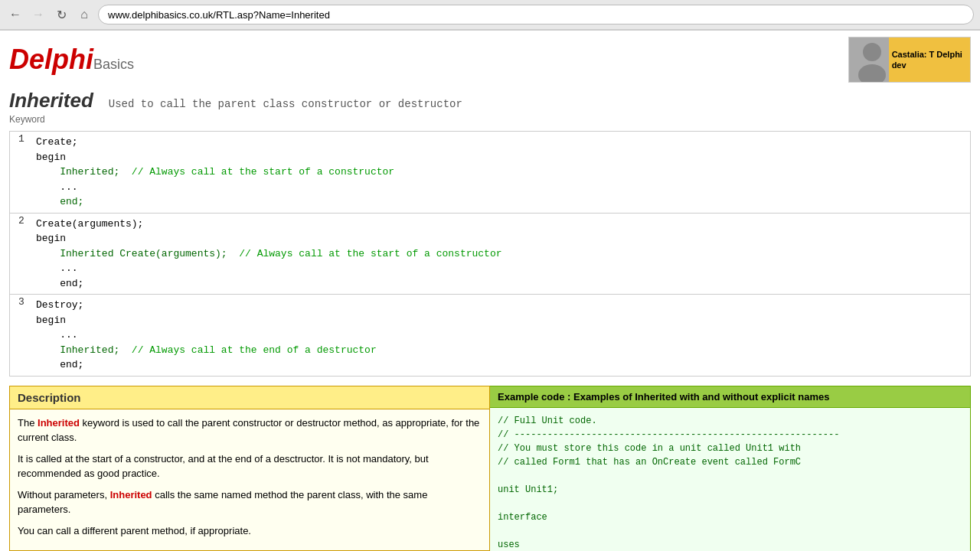 This screenshot has width=980, height=551. What do you see at coordinates (207, 335) in the screenshot?
I see `code-block-3: Destroy;begin ... Inherited; // Always c…` at bounding box center [207, 335].